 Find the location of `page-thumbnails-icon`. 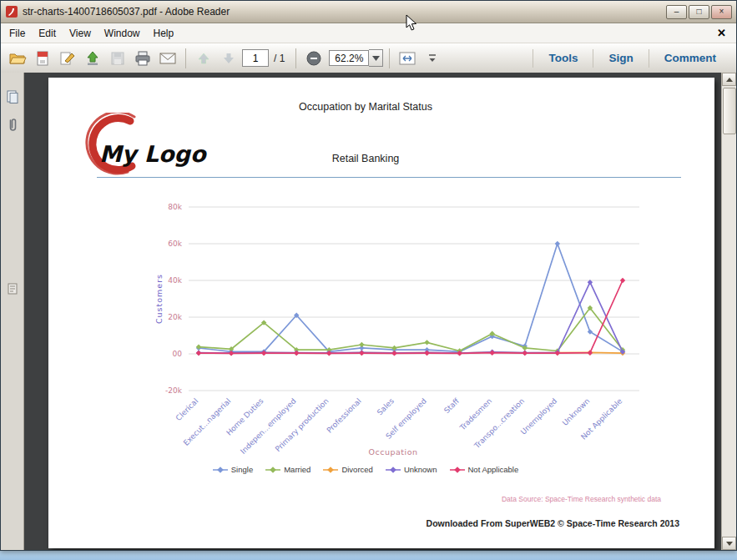

page-thumbnails-icon is located at coordinates (13, 97).